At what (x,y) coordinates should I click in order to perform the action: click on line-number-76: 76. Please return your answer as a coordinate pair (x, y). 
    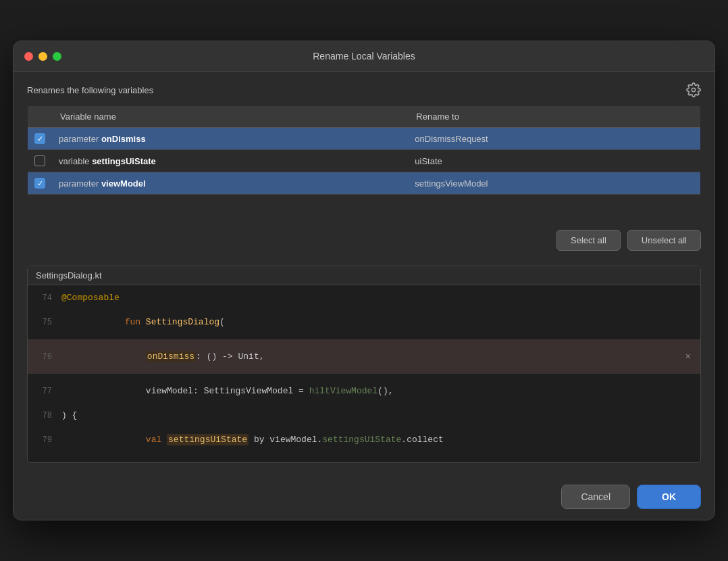
    Looking at the image, I should click on (45, 357).